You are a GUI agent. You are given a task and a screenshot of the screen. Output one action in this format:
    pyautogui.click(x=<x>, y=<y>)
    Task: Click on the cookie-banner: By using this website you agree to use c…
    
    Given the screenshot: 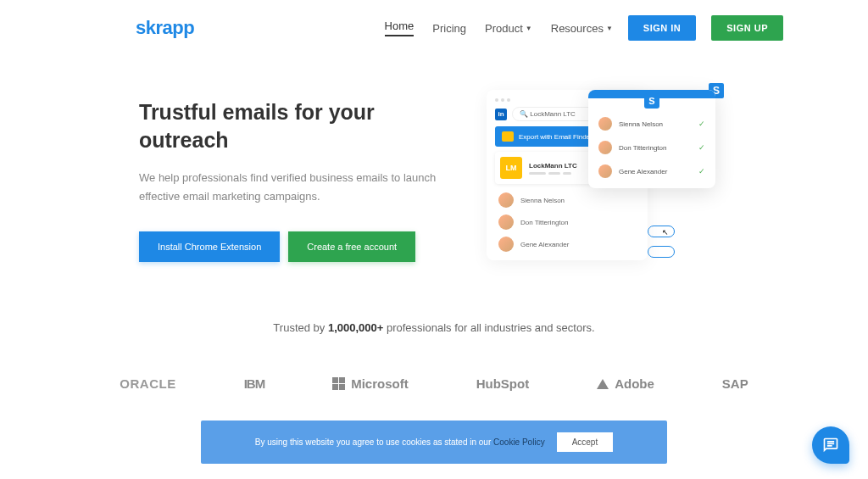 What is the action you would take?
    pyautogui.click(x=434, y=443)
    